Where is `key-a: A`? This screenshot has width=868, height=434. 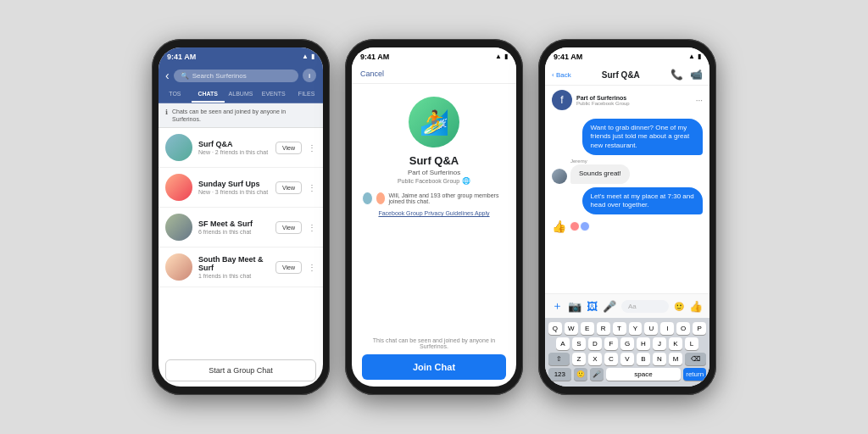 key-a: A is located at coordinates (563, 344).